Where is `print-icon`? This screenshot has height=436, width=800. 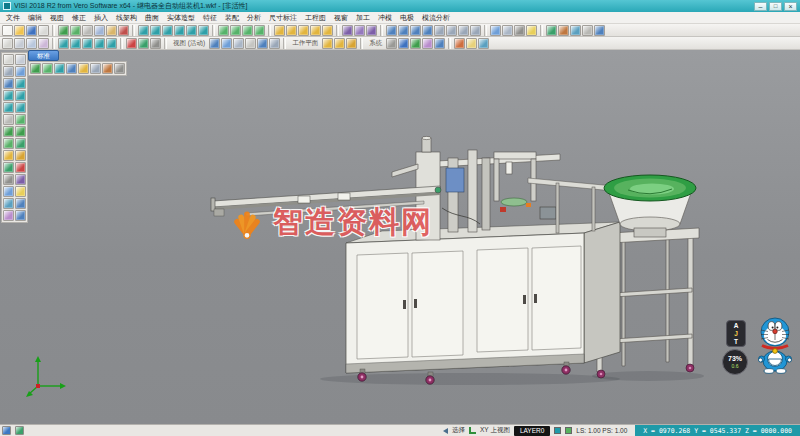
print-icon is located at coordinates (44, 30).